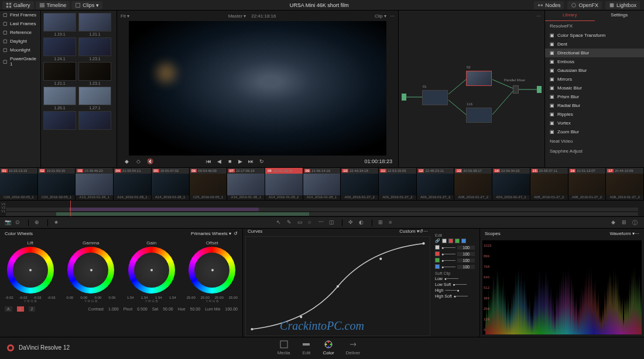 This screenshot has height=359, width=644. I want to click on sidebar-item-daylight: ▢Daylight, so click(20, 41).